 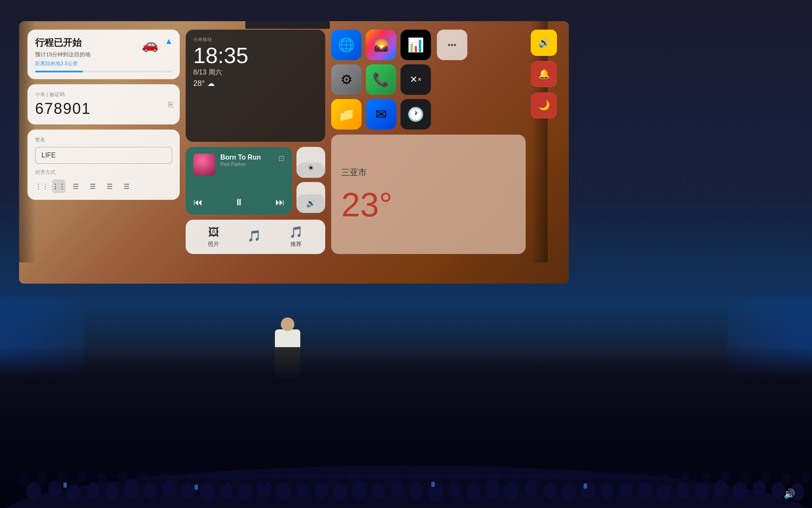 I want to click on clock-widget: 小米移动 18:35 8/13 周六 28° ☁, so click(x=255, y=86).